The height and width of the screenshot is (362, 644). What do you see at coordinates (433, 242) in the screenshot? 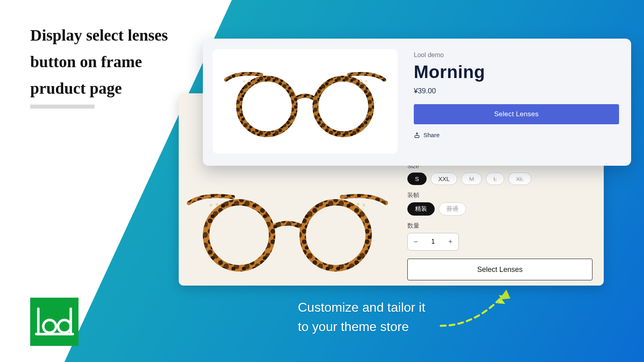
I see `quantity-input` at bounding box center [433, 242].